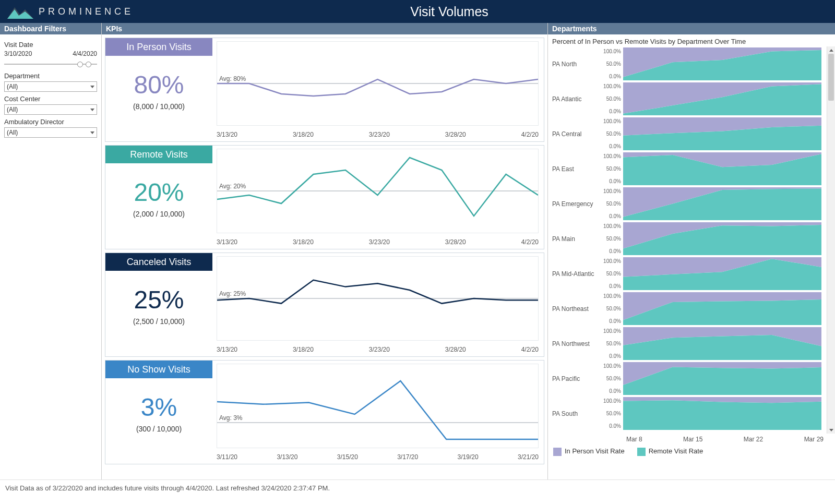 This screenshot has height=504, width=835. I want to click on kpi-card-remote: Remote Visits 20% (2,000 / 10,000) Avg: …, so click(325, 197).